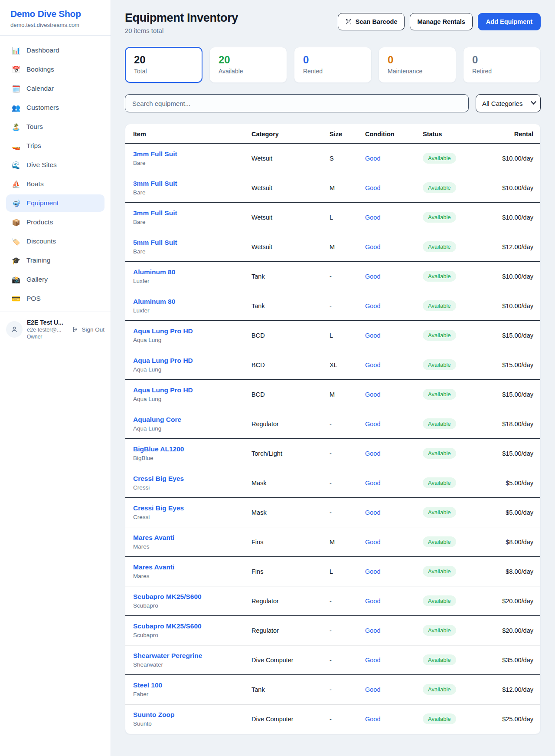  I want to click on equipment-icon: 🤿, so click(16, 203).